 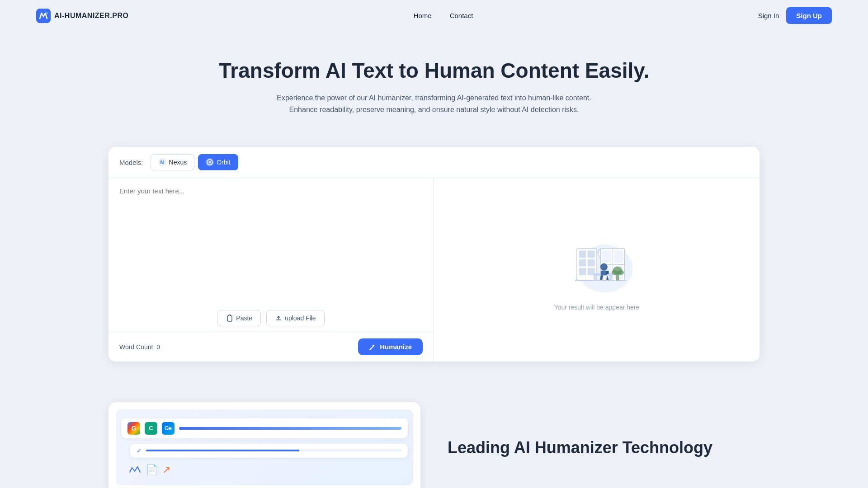 I want to click on bottom-text-section: Leading AI Humanizer Technology, so click(x=604, y=447).